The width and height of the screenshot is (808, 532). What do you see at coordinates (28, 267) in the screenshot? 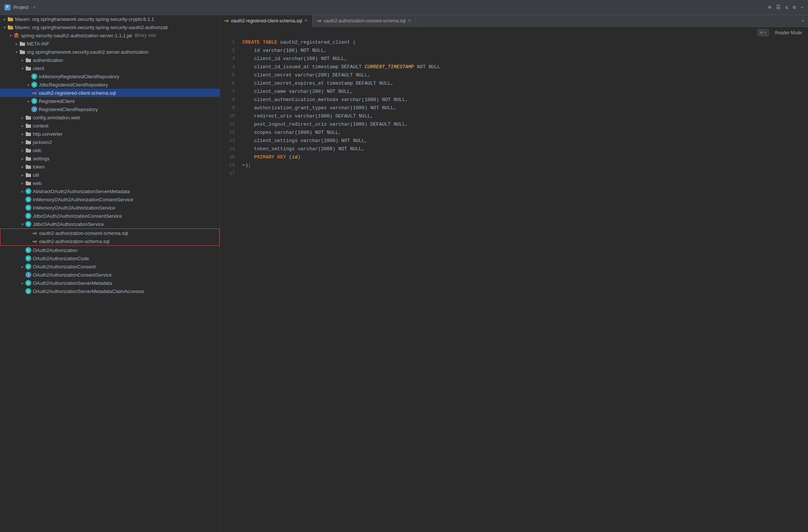
I see `class-icon-oauth2-authz-consent: C` at bounding box center [28, 267].